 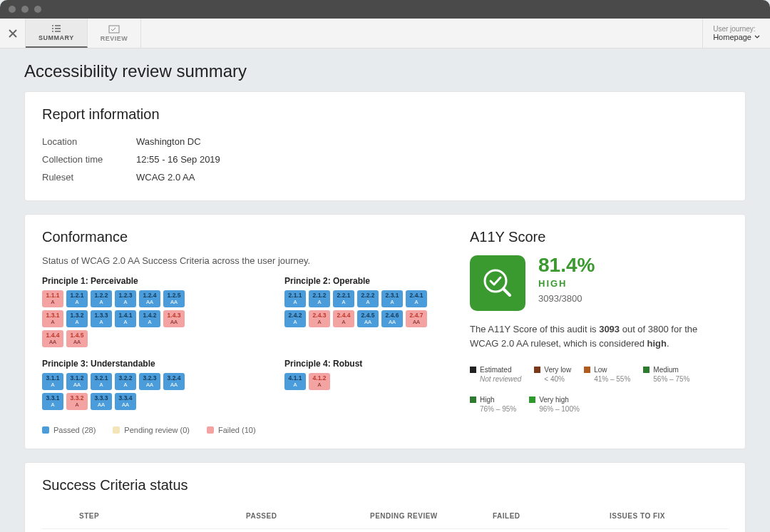 I want to click on criterion-1.3.2: 1.3.2A, so click(x=77, y=319).